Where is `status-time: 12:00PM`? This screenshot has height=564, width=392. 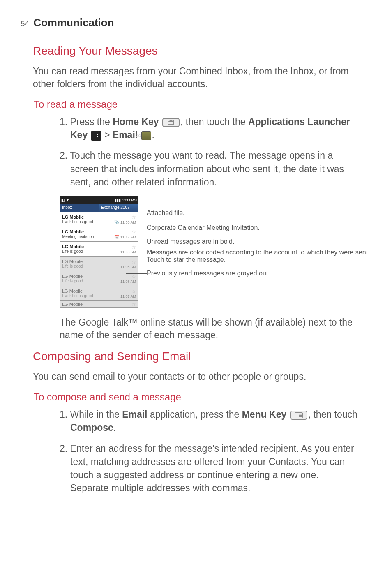 status-time: 12:00PM is located at coordinates (129, 200).